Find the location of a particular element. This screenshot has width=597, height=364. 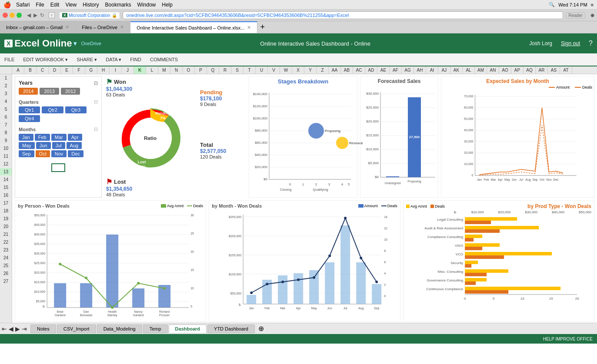

col-AJ: AJ is located at coordinates (444, 70).